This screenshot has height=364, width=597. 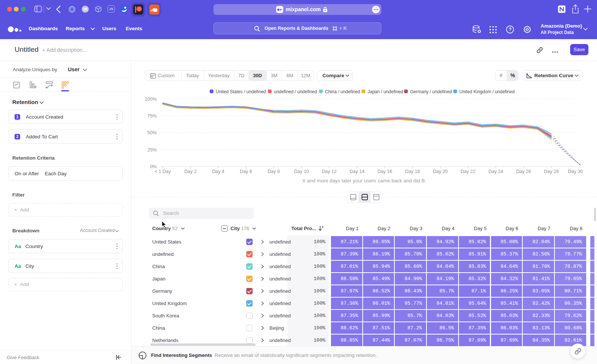 What do you see at coordinates (523, 172) in the screenshot?
I see `svg-text: Day 26` at bounding box center [523, 172].